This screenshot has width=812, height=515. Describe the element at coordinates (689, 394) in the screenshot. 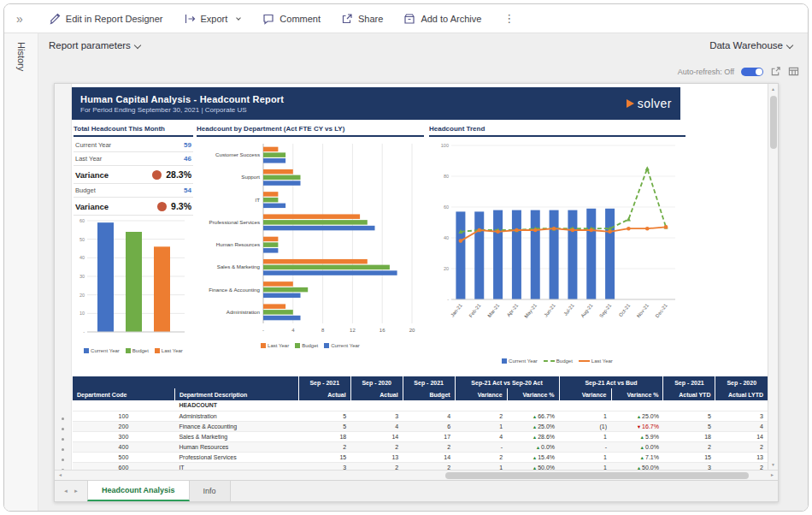

I see `table-column-header: Actual YTD` at that location.